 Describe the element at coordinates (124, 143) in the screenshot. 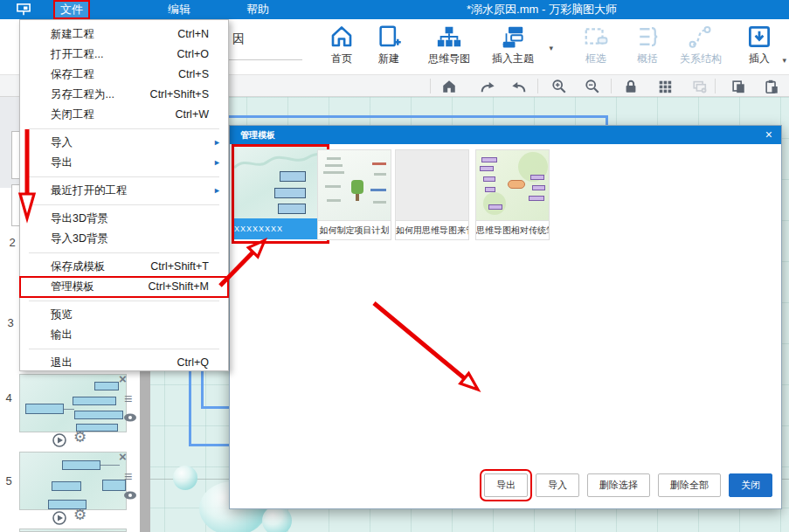

I see `menu-item-import: 导入►` at that location.